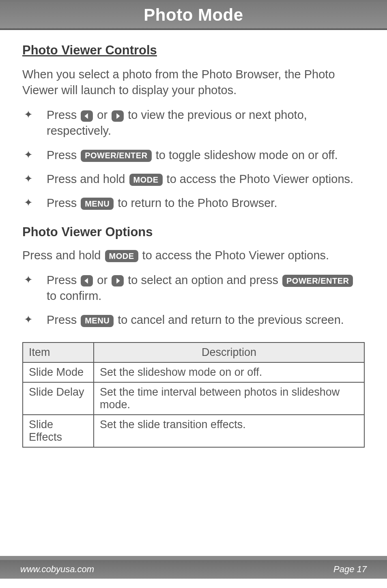  Describe the element at coordinates (194, 569) in the screenshot. I see `page-footer: www.cobyusa.com Page 17` at that location.